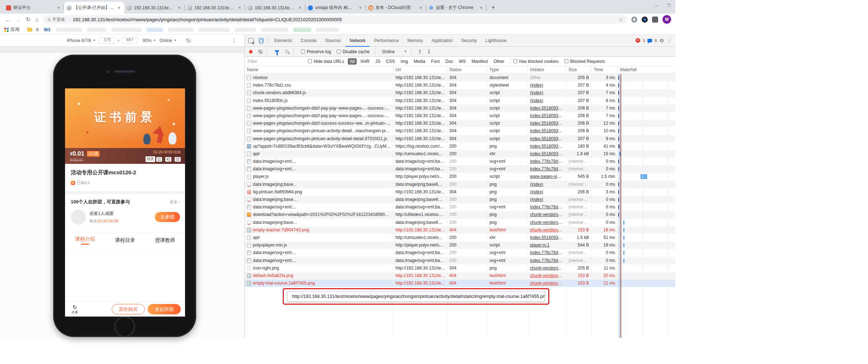 The image size is (868, 364). What do you see at coordinates (319, 78) in the screenshot?
I see `request-name-cell: niceloo/` at bounding box center [319, 78].